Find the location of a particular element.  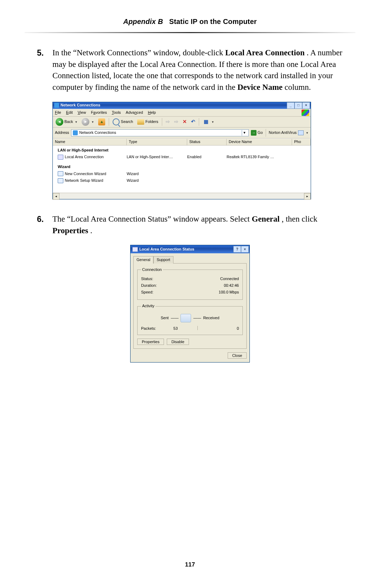

menu-file: File is located at coordinates (58, 113).